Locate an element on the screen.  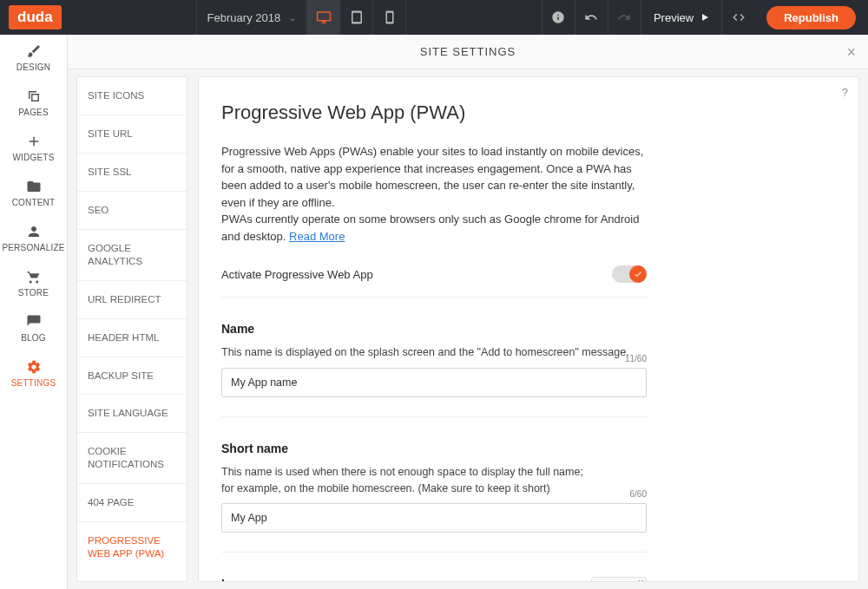
info-icon is located at coordinates (558, 17).